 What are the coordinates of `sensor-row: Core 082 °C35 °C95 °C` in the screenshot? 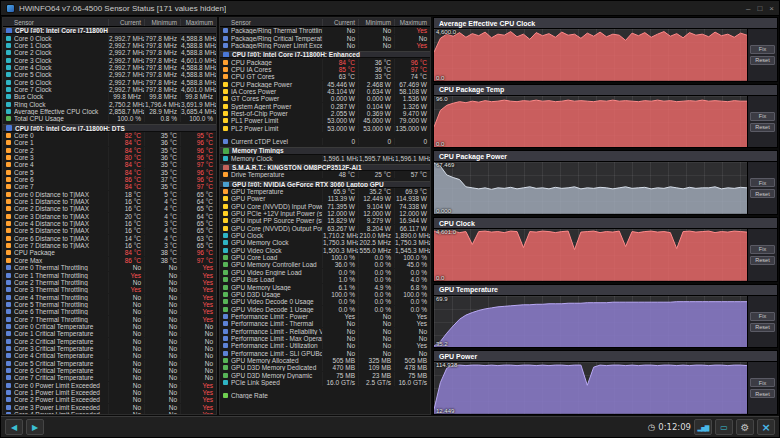 It's located at (110, 136).